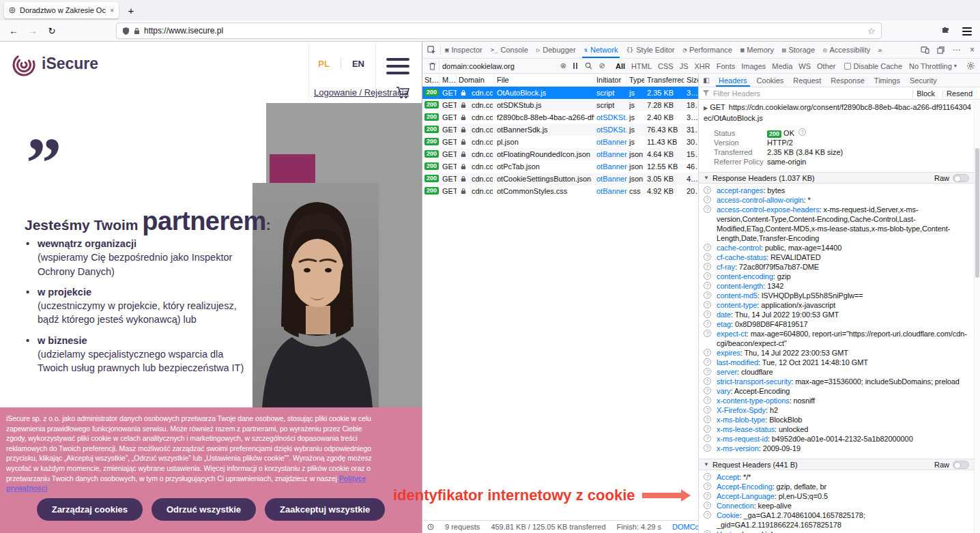 The width and height of the screenshot is (980, 533). Describe the element at coordinates (837, 353) in the screenshot. I see `header-row: ?expiresThu, 14 Jul 2022 23:00:53 GMT` at that location.